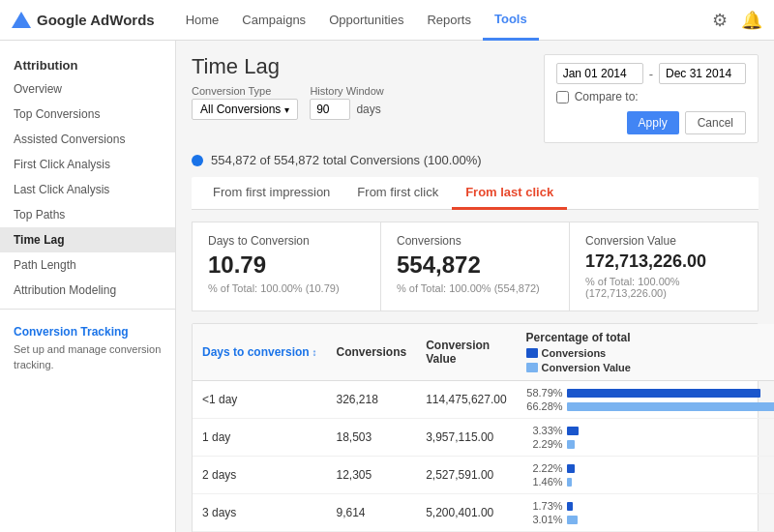  What do you see at coordinates (650, 475) in the screenshot?
I see `bar-cell-2: 2.22% 1.46%` at bounding box center [650, 475].